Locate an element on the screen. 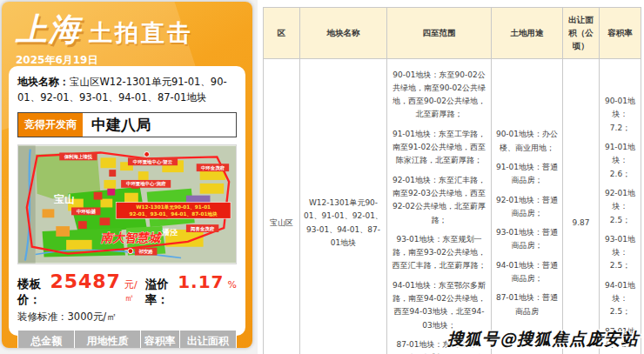 This screenshot has height=354, width=644. developer-name: 中建八局 is located at coordinates (121, 125).